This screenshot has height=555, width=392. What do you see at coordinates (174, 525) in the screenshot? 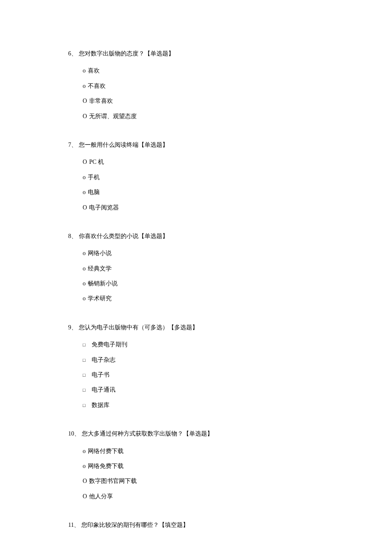
I see `question-tag: 【填空题】` at bounding box center [174, 525].